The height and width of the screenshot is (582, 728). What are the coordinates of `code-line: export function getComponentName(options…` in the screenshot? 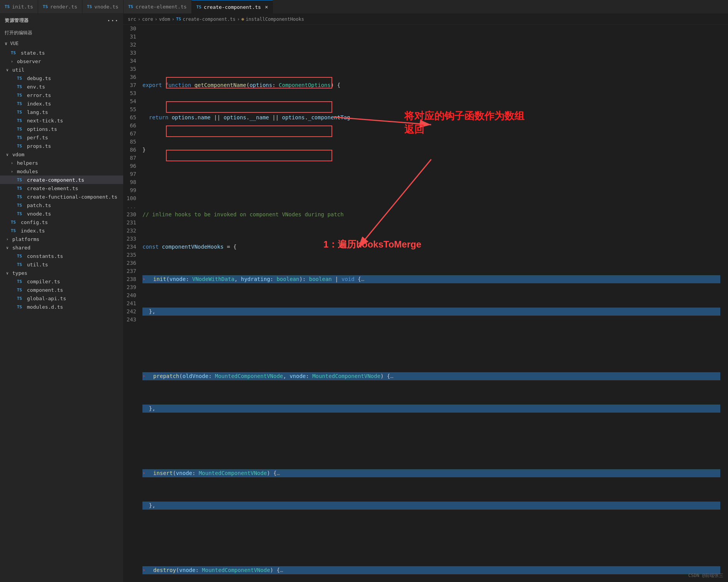 It's located at (431, 85).